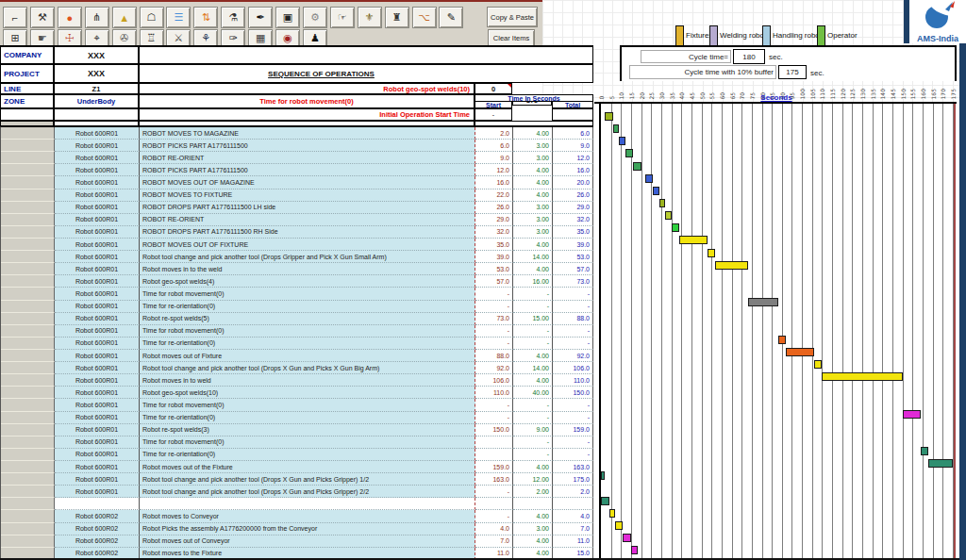 The image size is (966, 560). Describe the element at coordinates (96, 102) in the screenshot. I see `zone-value: UnderBody` at that location.